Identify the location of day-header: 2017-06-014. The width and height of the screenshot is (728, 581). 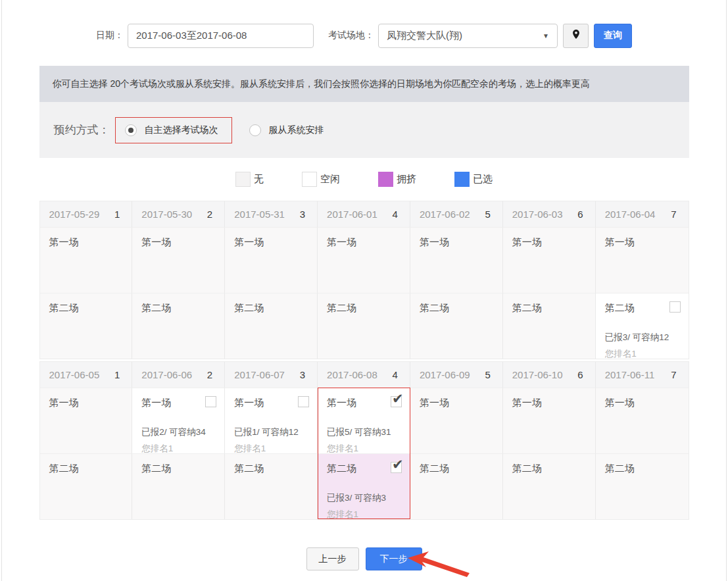
(364, 215).